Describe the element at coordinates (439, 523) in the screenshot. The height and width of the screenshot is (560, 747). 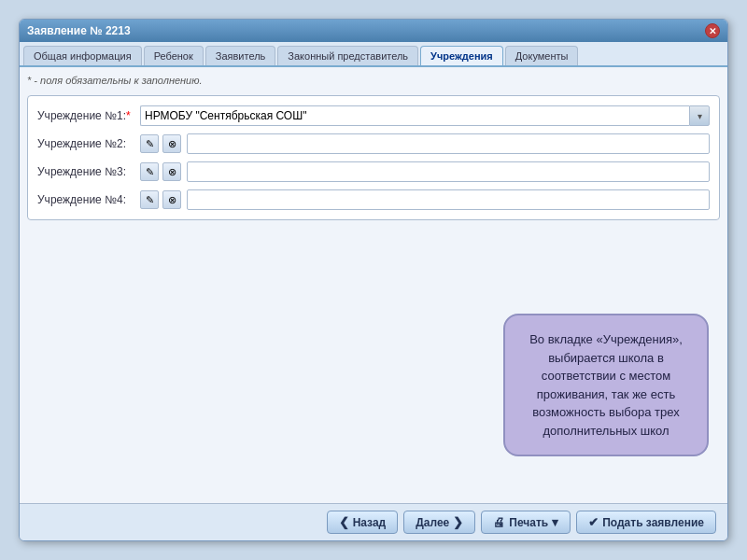
I see `next-button: Далее ❯` at that location.